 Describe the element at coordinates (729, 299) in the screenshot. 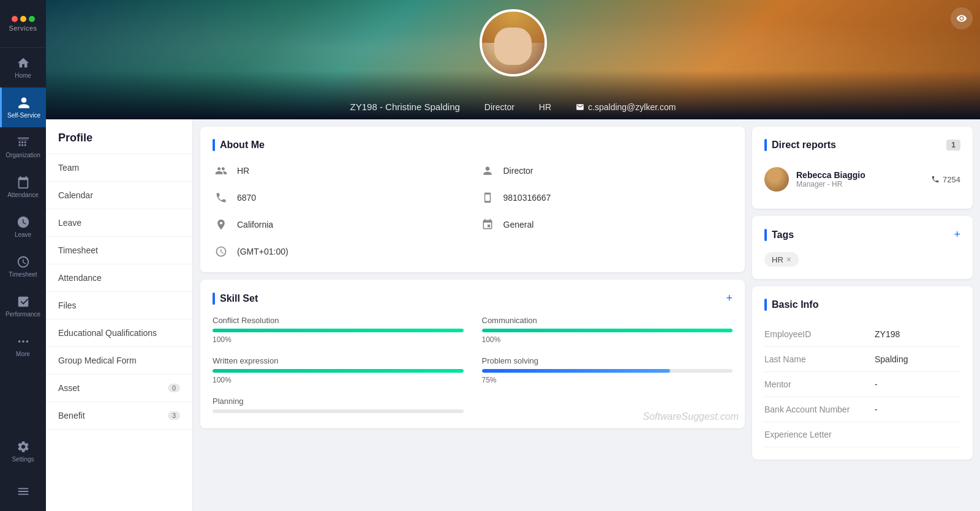

I see `add-skill-button: +` at that location.